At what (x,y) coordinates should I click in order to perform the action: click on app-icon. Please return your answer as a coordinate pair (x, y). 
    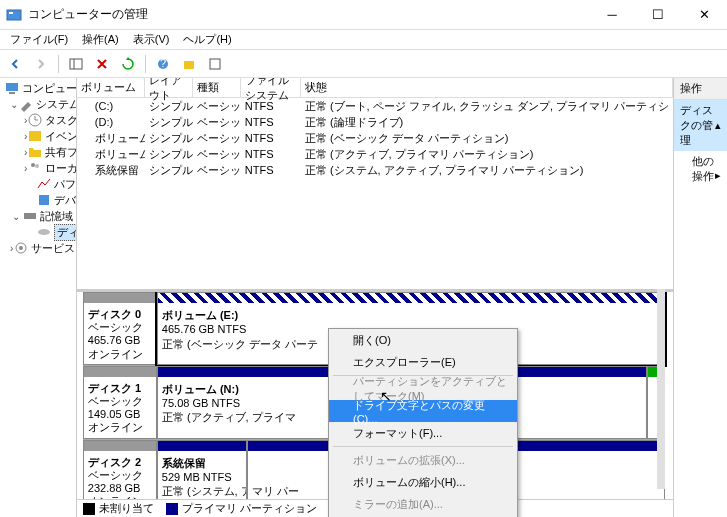
    Looking at the image, I should click on (14, 15).